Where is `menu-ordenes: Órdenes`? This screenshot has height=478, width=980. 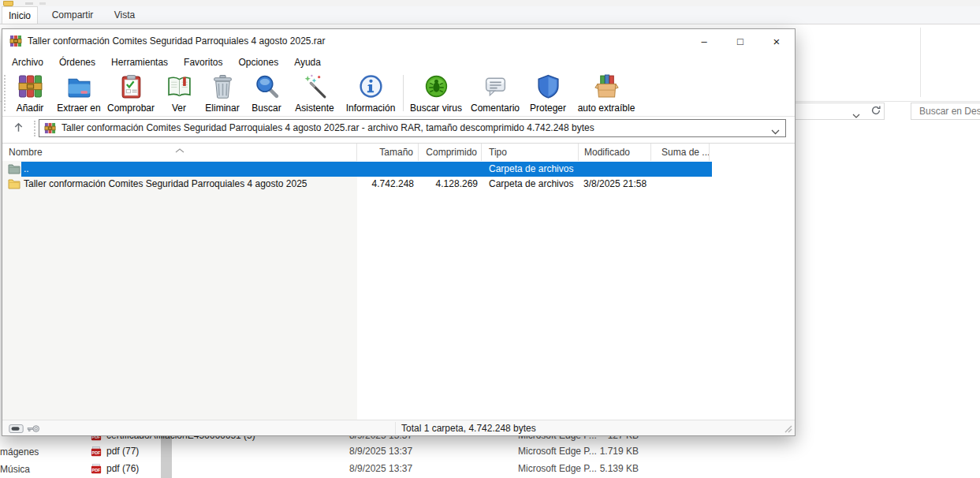 menu-ordenes: Órdenes is located at coordinates (77, 62).